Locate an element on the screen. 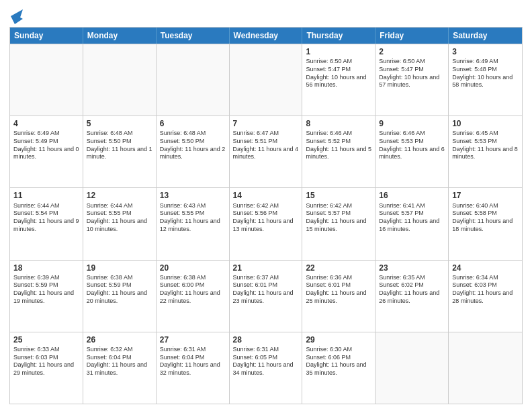  header-sunday: Sunday is located at coordinates (47, 36).